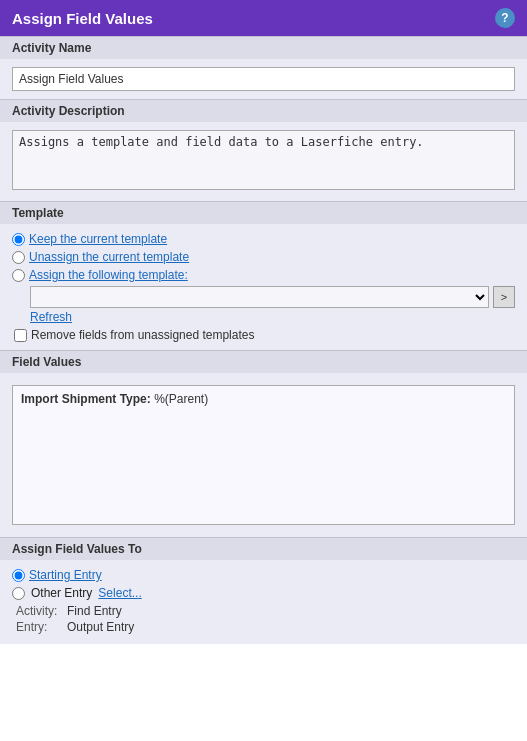 The image size is (527, 741). Describe the element at coordinates (264, 162) in the screenshot. I see `activity-description-section` at that location.